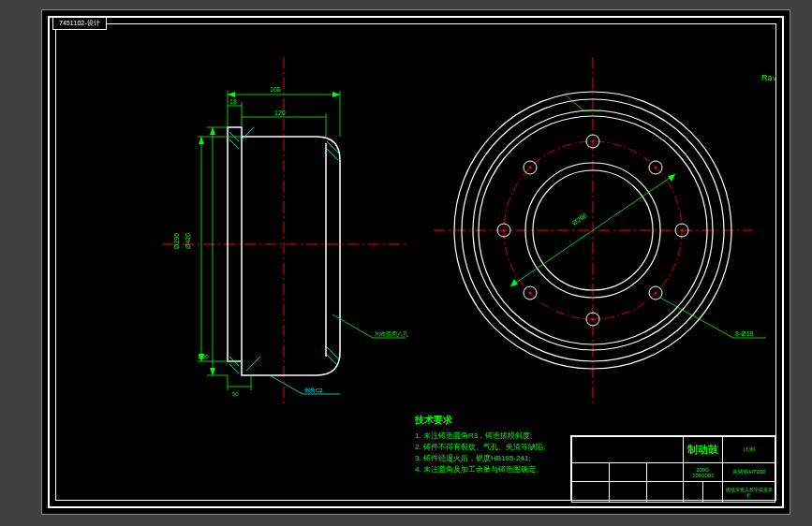  Describe the element at coordinates (203, 357) in the screenshot. I see `dim-label-left: 1:20` at that location.